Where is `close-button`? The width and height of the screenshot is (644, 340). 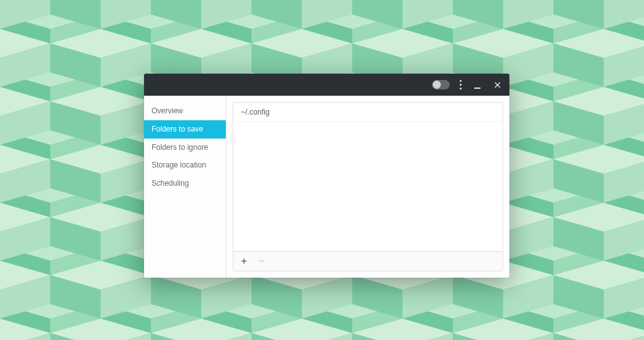
close-button is located at coordinates (497, 85).